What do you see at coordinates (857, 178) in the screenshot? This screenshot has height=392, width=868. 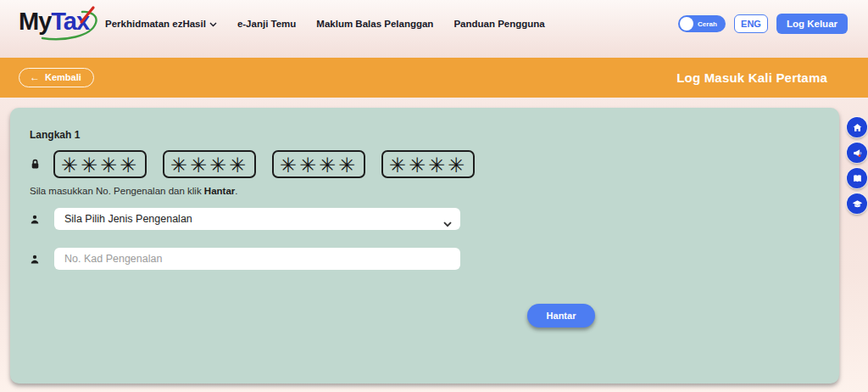 I see `book-icon` at bounding box center [857, 178].